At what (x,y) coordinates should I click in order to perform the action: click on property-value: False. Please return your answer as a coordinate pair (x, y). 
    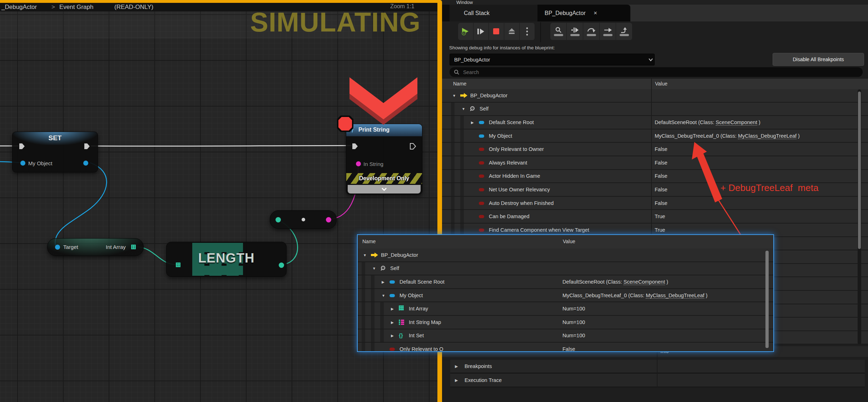
    Looking at the image, I should click on (569, 349).